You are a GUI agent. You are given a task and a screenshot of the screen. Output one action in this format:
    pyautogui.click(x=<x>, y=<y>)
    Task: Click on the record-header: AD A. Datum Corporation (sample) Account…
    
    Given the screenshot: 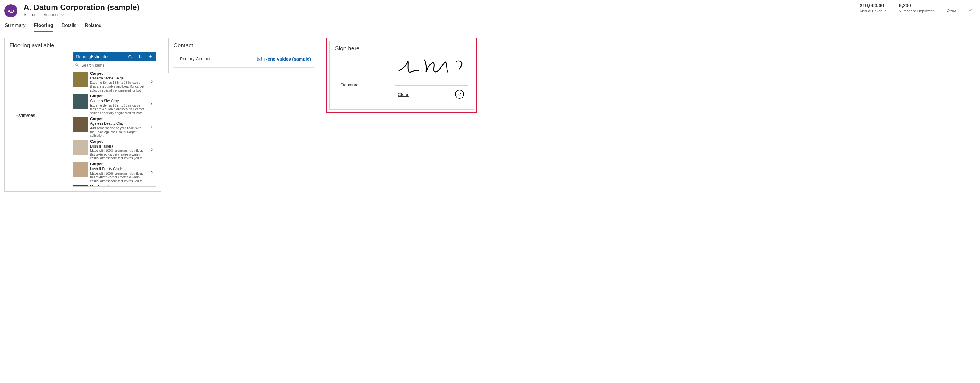 What is the action you would take?
    pyautogui.click(x=490, y=11)
    